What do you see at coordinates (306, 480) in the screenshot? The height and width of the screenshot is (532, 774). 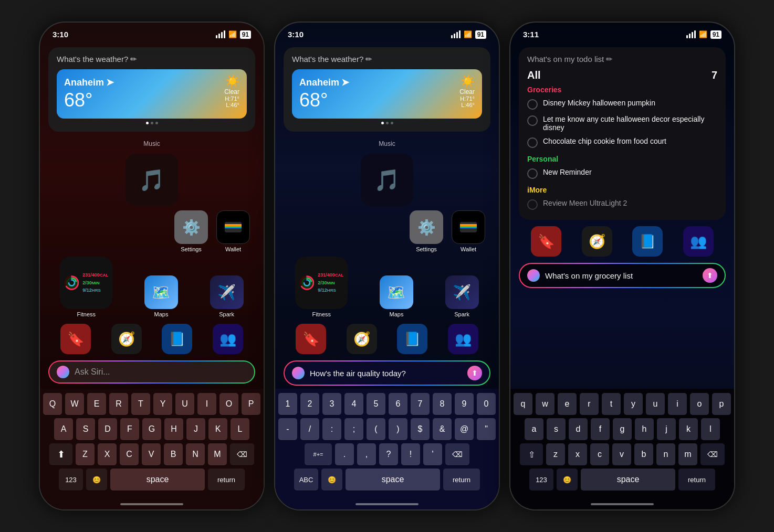 I see `key-abc-2: ABC` at bounding box center [306, 480].